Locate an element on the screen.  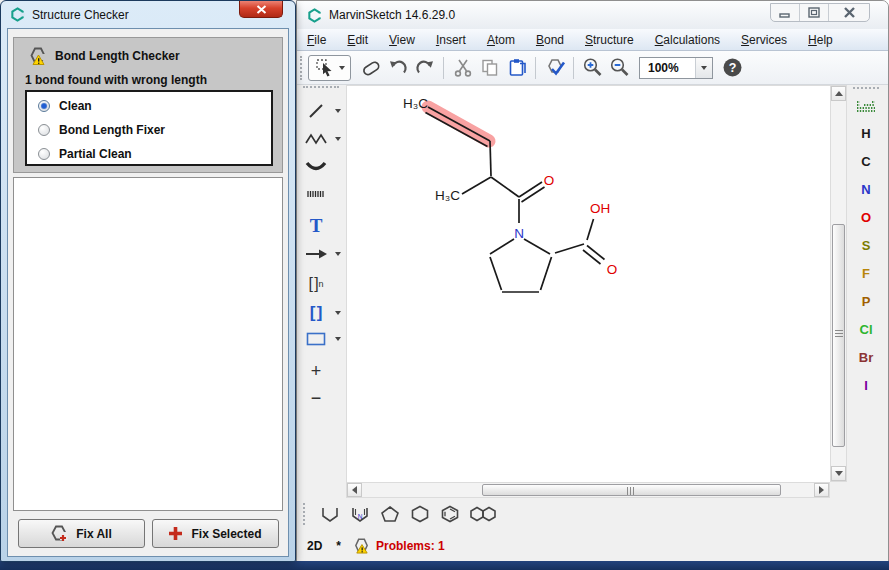
element-o-button: O is located at coordinates (866, 217).